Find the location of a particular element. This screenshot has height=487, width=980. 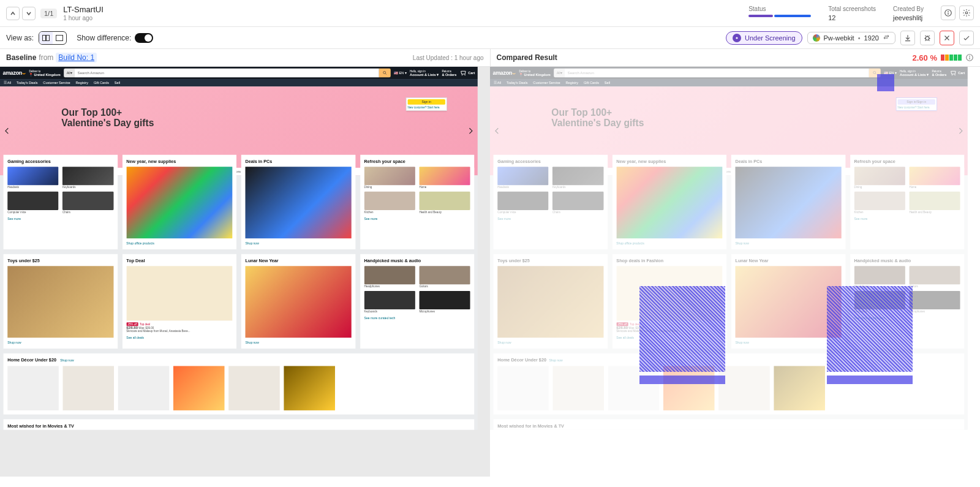

card-link: See more is located at coordinates (60, 219).